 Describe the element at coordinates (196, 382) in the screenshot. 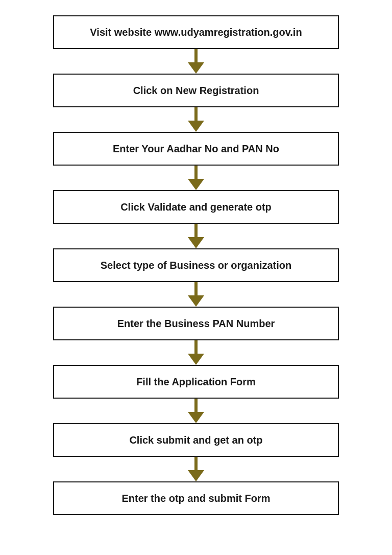

I see `flow-step-7: Fill the Application Form` at that location.